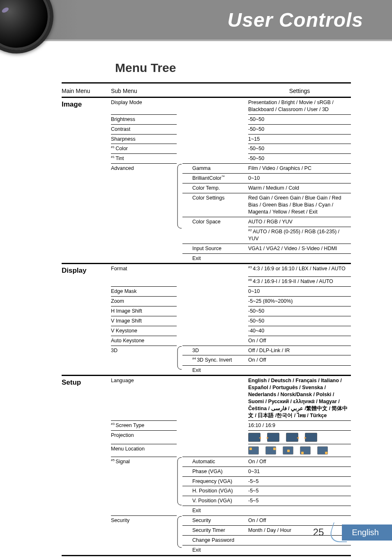 This screenshot has width=392, height=557. I want to click on section-name: Setup, so click(86, 382).